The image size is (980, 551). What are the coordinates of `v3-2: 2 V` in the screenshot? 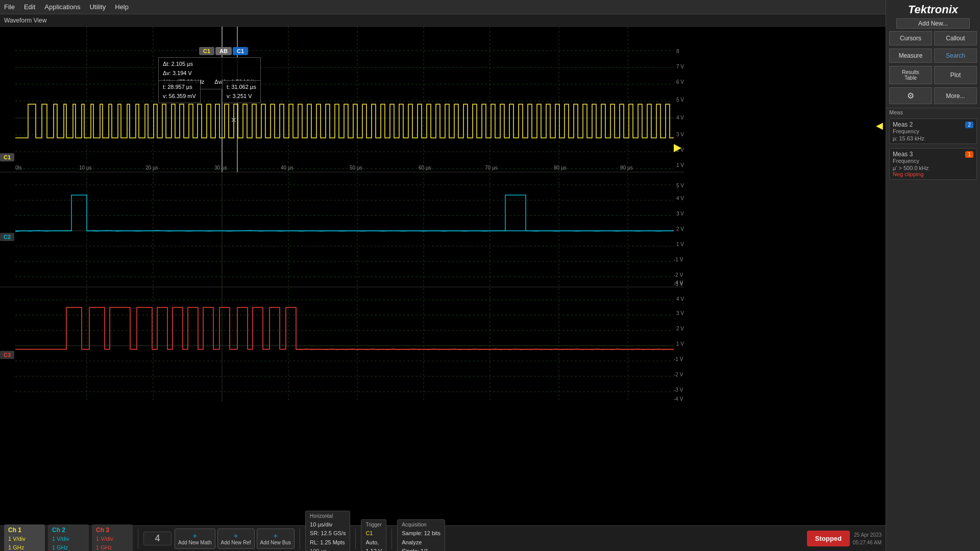 It's located at (680, 329).